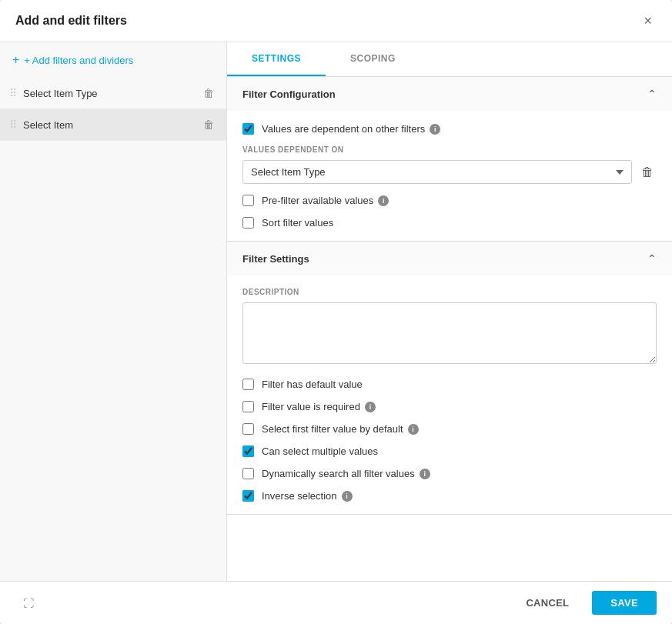 The height and width of the screenshot is (624, 672). Describe the element at coordinates (450, 259) in the screenshot. I see `filter-settings-header: Filter Settings ⌃` at that location.